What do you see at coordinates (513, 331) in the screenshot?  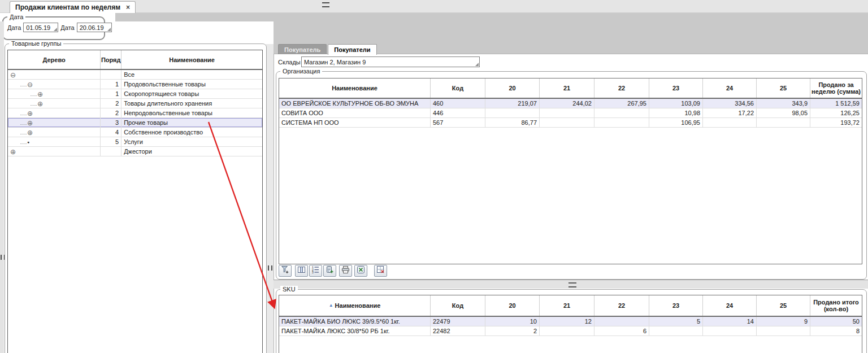 I see `sku-cell: 2` at bounding box center [513, 331].